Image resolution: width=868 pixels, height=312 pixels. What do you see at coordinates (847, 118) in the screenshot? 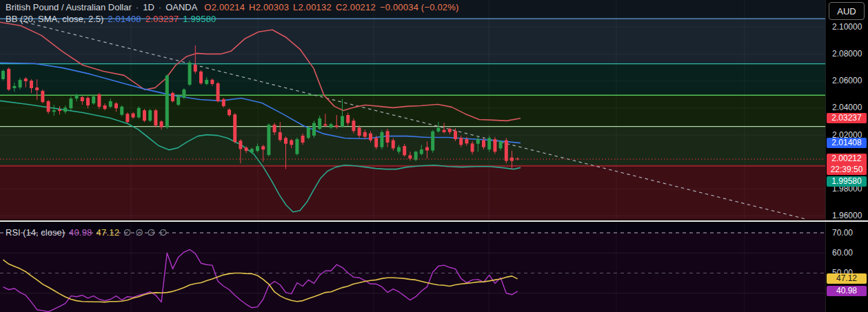
I see `price-level-badge: 2.03237` at bounding box center [847, 118].